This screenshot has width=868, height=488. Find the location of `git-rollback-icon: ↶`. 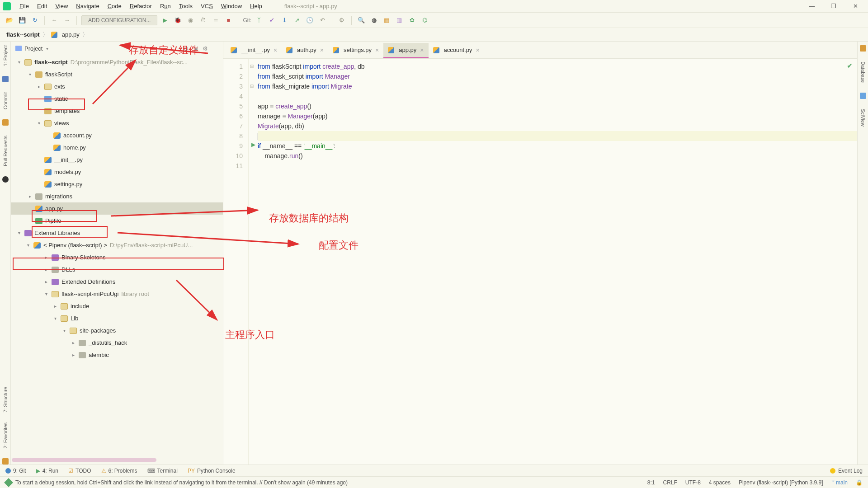

git-rollback-icon: ↶ is located at coordinates (322, 20).